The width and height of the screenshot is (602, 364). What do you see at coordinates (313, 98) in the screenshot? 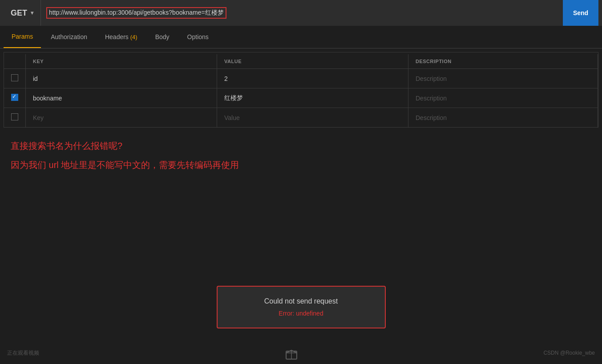
I see `row2-value: 红楼梦` at bounding box center [313, 98].